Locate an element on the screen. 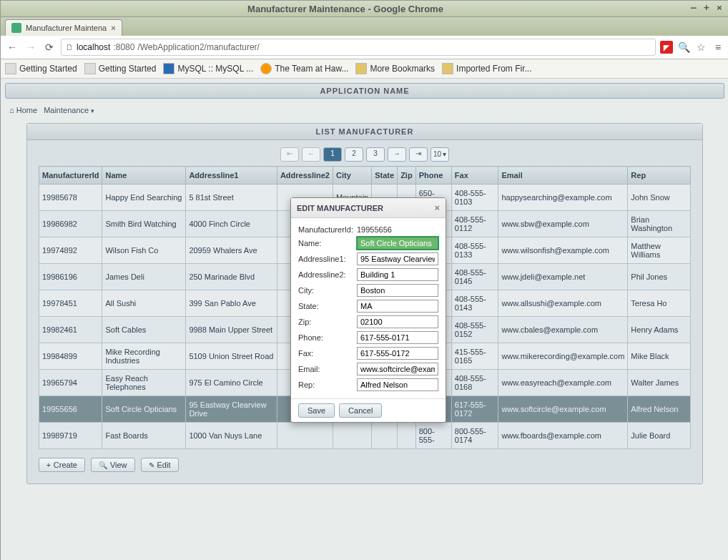 This screenshot has width=728, height=560. field-label-state: State: is located at coordinates (328, 306).